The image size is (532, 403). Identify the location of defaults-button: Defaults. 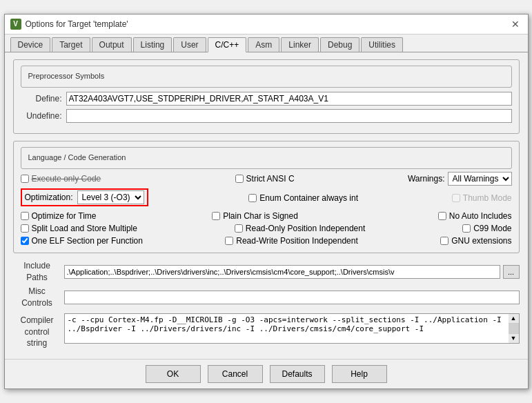
(297, 374).